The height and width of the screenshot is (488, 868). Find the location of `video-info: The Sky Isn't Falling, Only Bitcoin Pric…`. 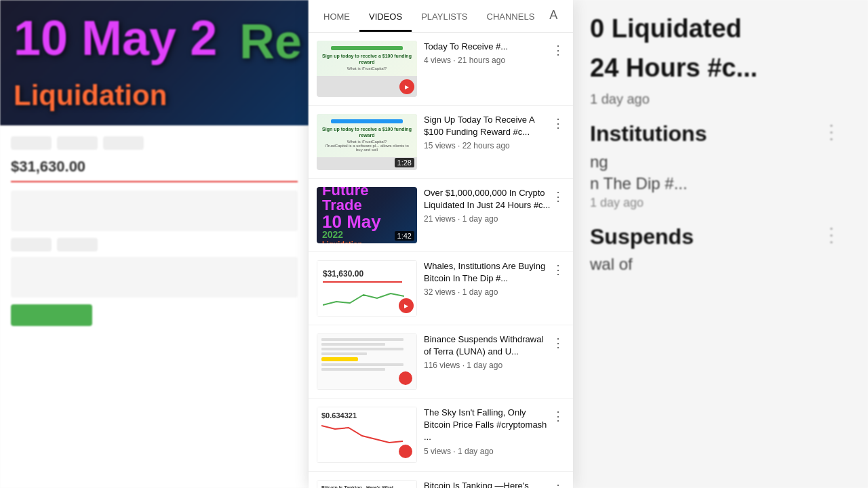

video-info: The Sky Isn't Falling, Only Bitcoin Pric… is located at coordinates (494, 435).